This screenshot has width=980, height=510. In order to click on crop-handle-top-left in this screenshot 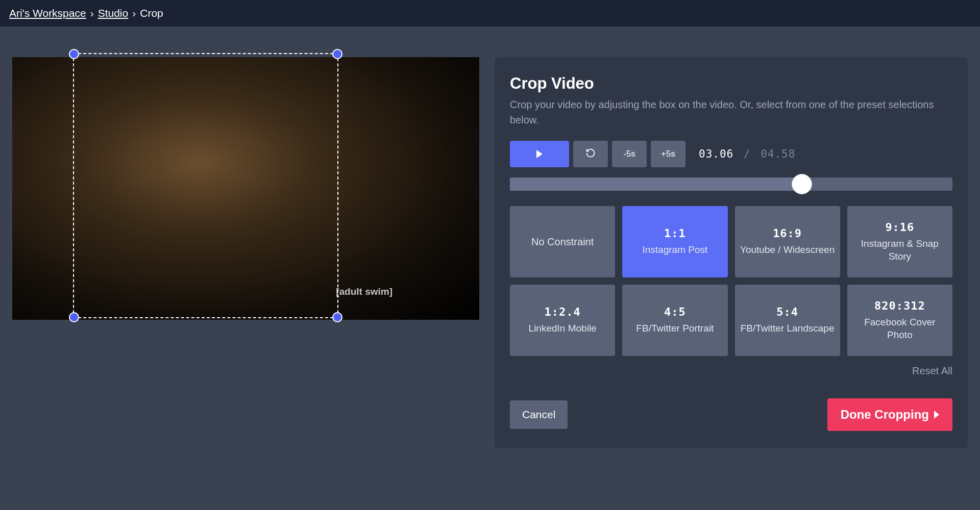, I will do `click(74, 54)`.